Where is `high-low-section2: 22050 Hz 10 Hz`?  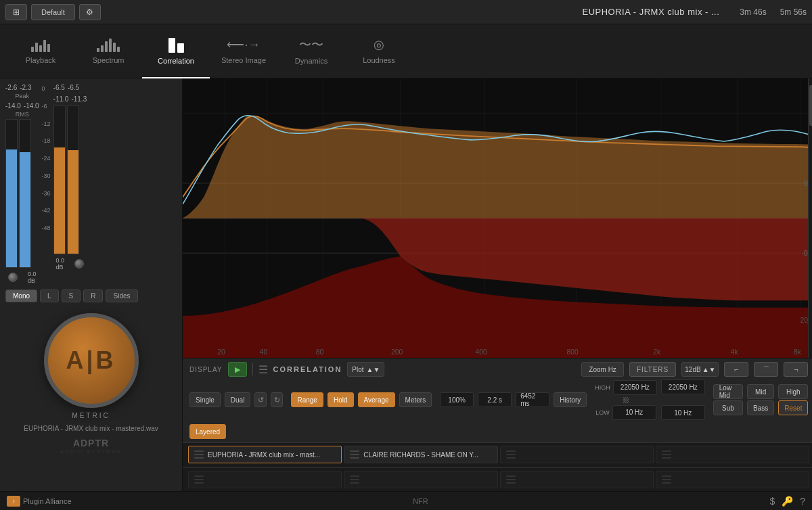 high-low-section2: 22050 Hz 10 Hz is located at coordinates (683, 400).